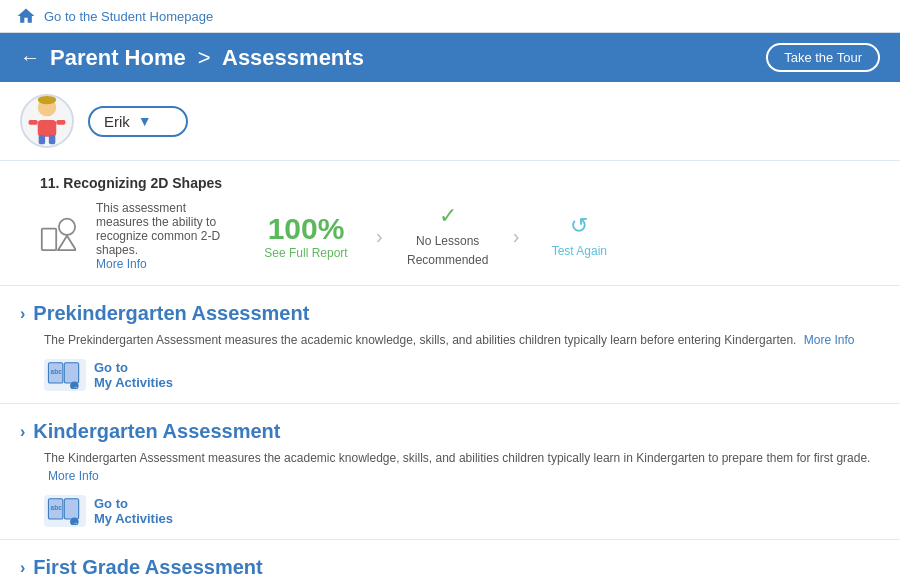 This screenshot has width=900, height=585. What do you see at coordinates (420, 340) in the screenshot?
I see `preK-desc-text: The Prekindergarten Assessment measures …` at bounding box center [420, 340].